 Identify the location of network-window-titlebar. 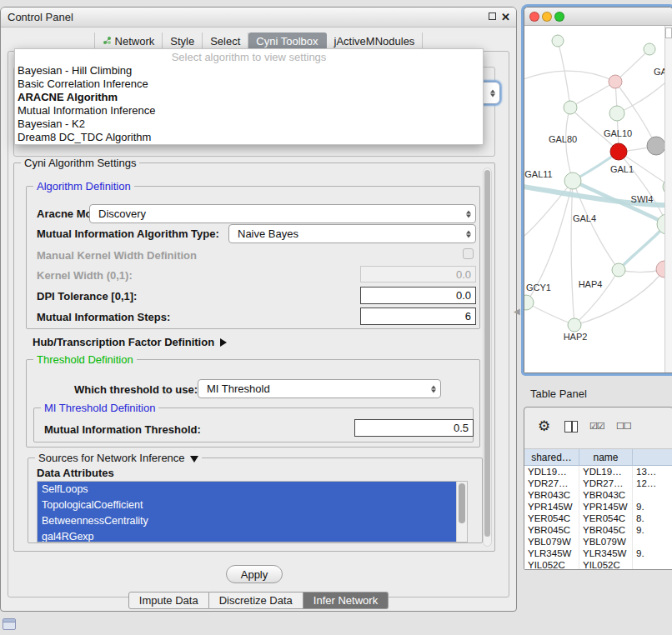
(599, 17).